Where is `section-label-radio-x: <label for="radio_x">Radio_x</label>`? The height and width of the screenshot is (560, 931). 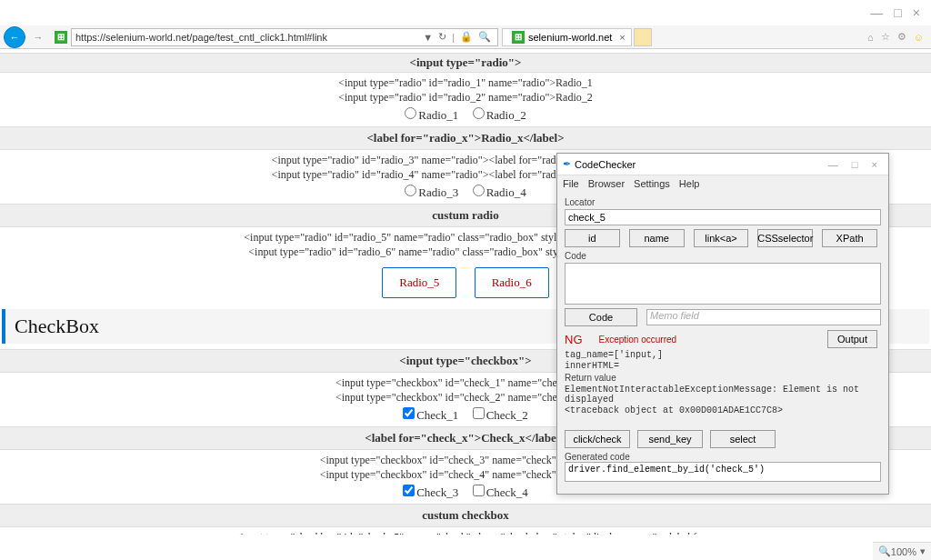
section-label-radio-x: <label for="radio_x">Radio_x</label> is located at coordinates (466, 138).